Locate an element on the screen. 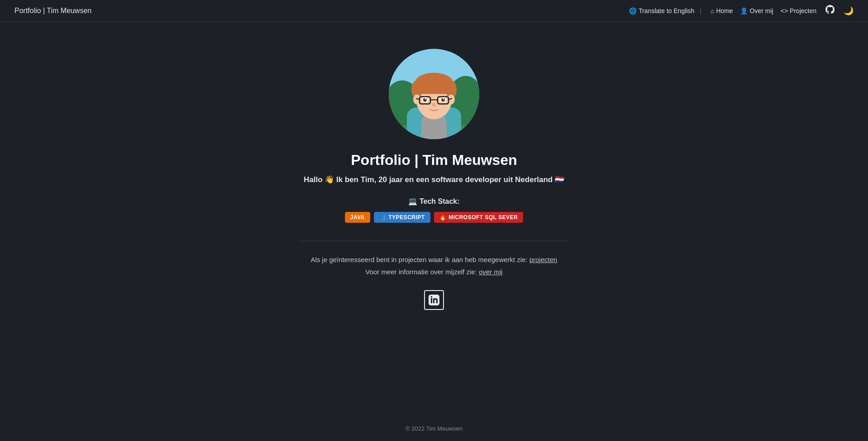 The width and height of the screenshot is (868, 441). translate-label: Translate to English is located at coordinates (666, 11).